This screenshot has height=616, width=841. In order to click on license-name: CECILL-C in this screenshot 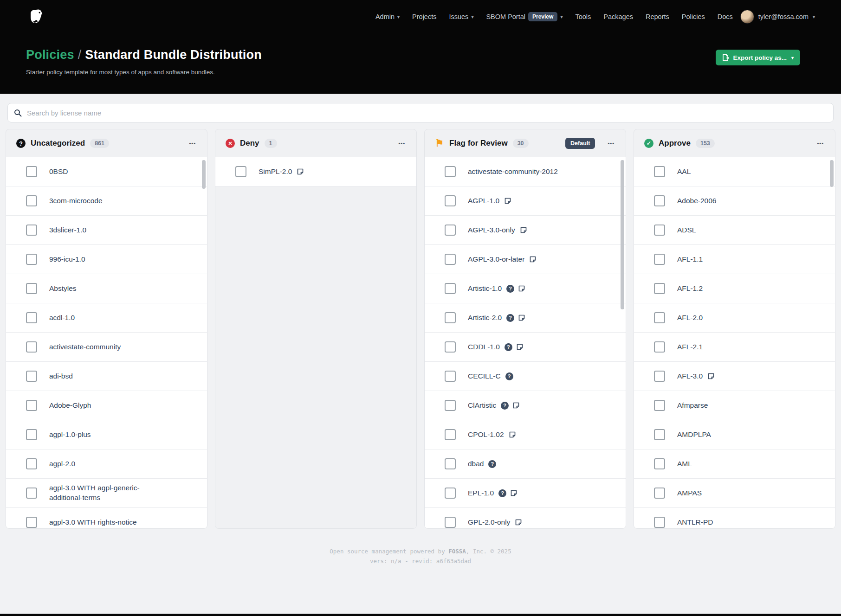, I will do `click(485, 377)`.